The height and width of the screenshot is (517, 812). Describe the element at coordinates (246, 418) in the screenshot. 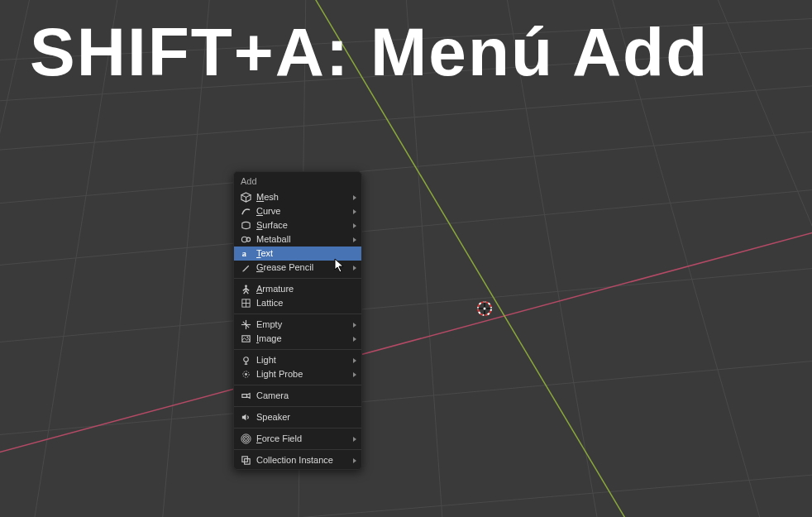

I see `speaker-icon` at that location.